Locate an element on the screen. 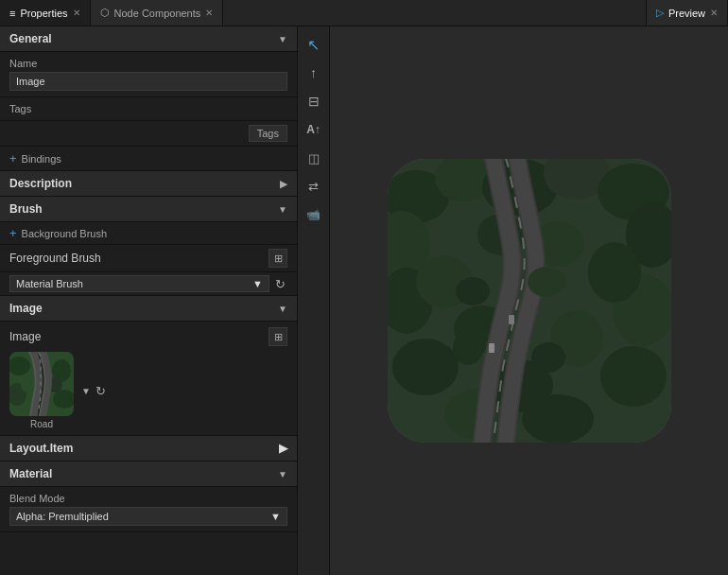  tags-row: Tags is located at coordinates (148, 134).